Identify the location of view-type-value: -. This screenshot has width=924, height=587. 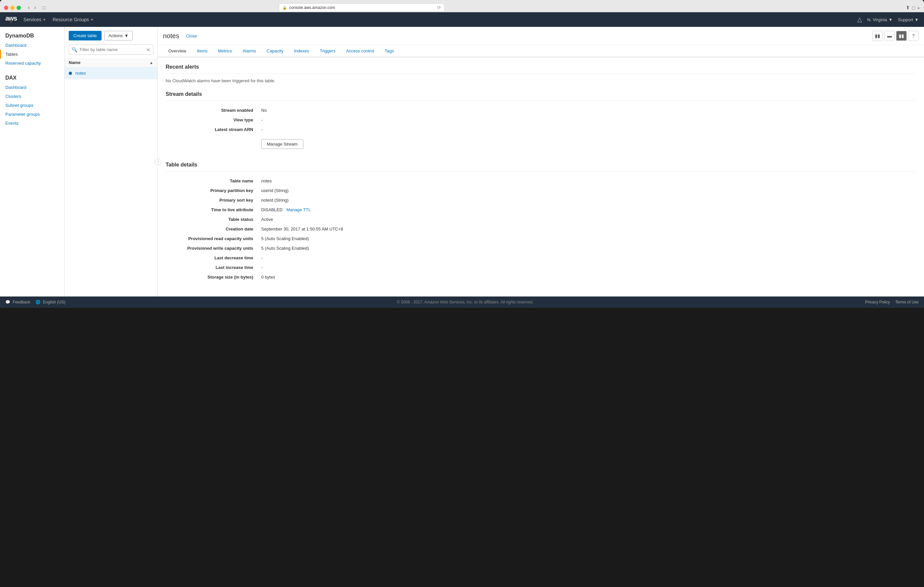
(587, 120).